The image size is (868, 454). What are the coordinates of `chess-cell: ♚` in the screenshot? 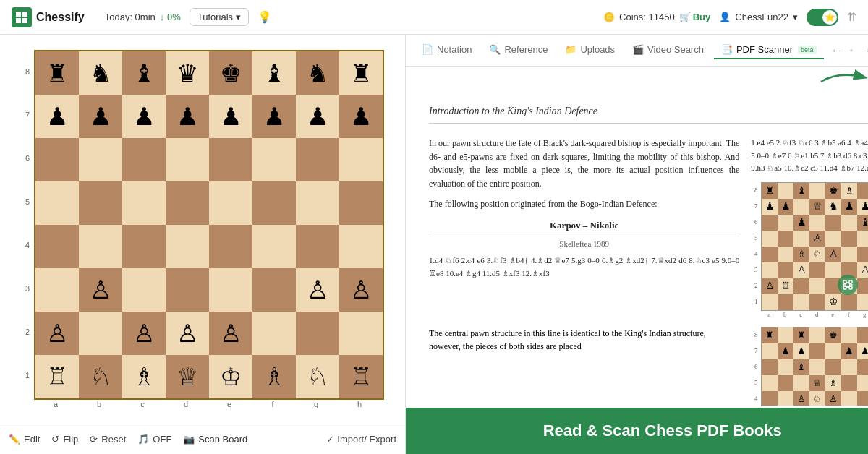 It's located at (231, 73).